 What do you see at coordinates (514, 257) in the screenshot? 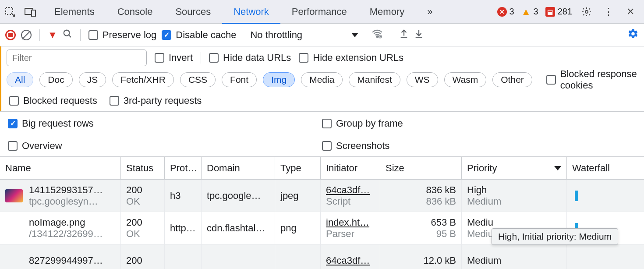
I see `cell-priority: Medium` at bounding box center [514, 257].